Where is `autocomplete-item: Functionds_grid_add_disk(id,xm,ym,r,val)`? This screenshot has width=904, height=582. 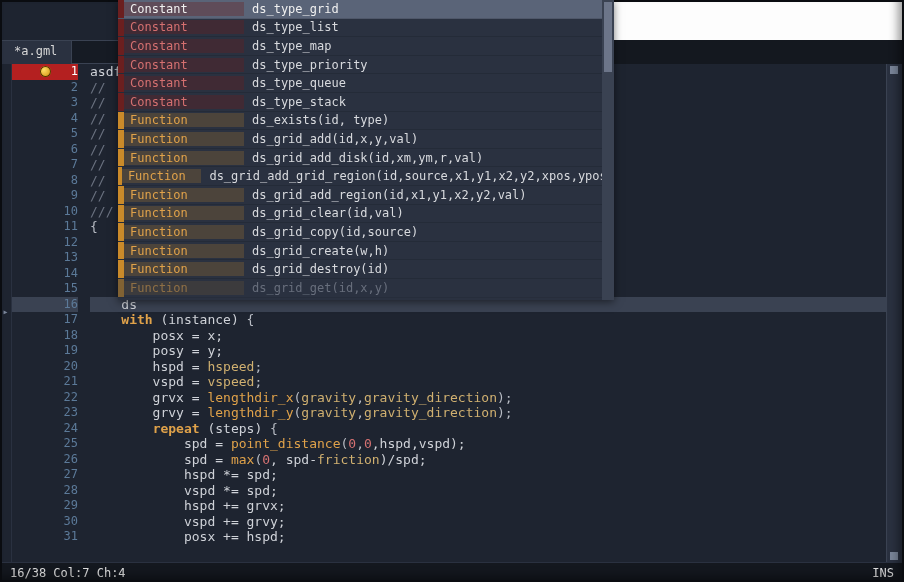 autocomplete-item: Functionds_grid_add_disk(id,xm,ym,r,val) is located at coordinates (366, 158).